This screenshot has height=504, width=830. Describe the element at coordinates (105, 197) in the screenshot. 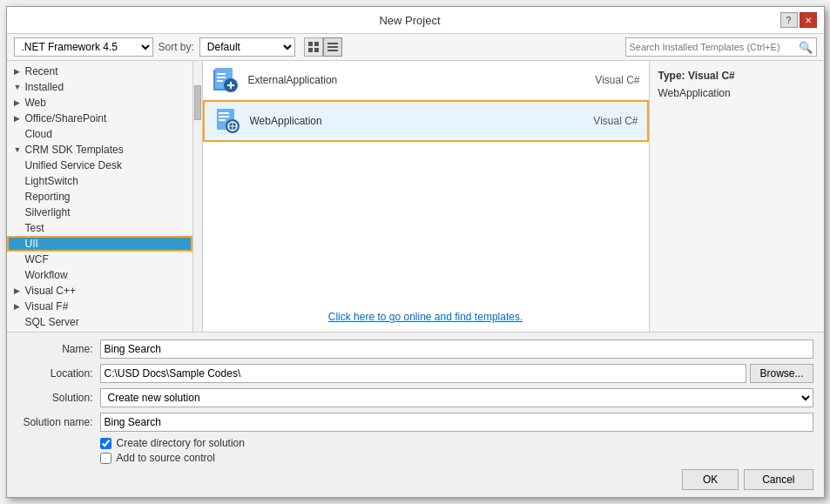

I see `left-panel-wrapper: ▶ Recent ▼ Installed ▶ Web ▶ Office/Shar…` at that location.